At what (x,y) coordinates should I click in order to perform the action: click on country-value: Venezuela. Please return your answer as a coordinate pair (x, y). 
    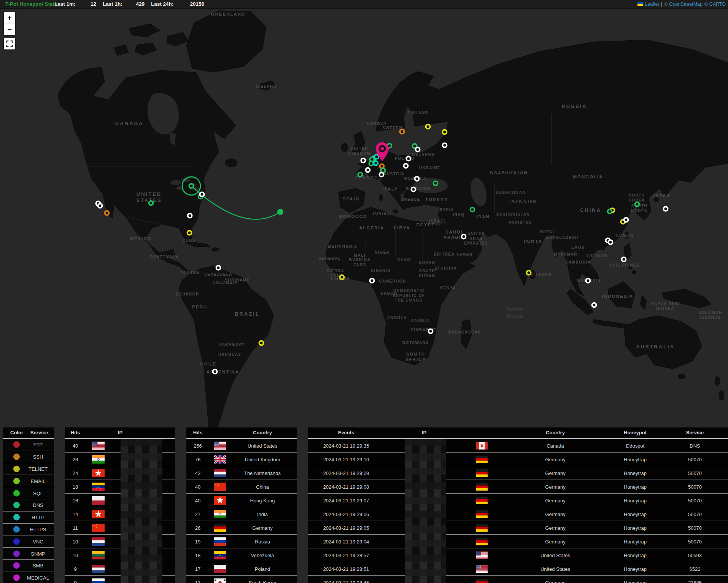
    Looking at the image, I should click on (262, 555).